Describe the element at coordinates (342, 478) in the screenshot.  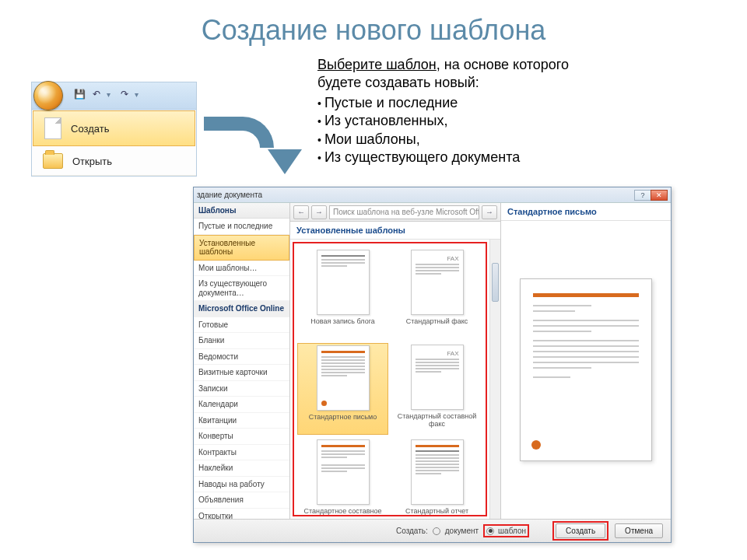
I see `template-thumb: Стандартное составное письмо` at that location.